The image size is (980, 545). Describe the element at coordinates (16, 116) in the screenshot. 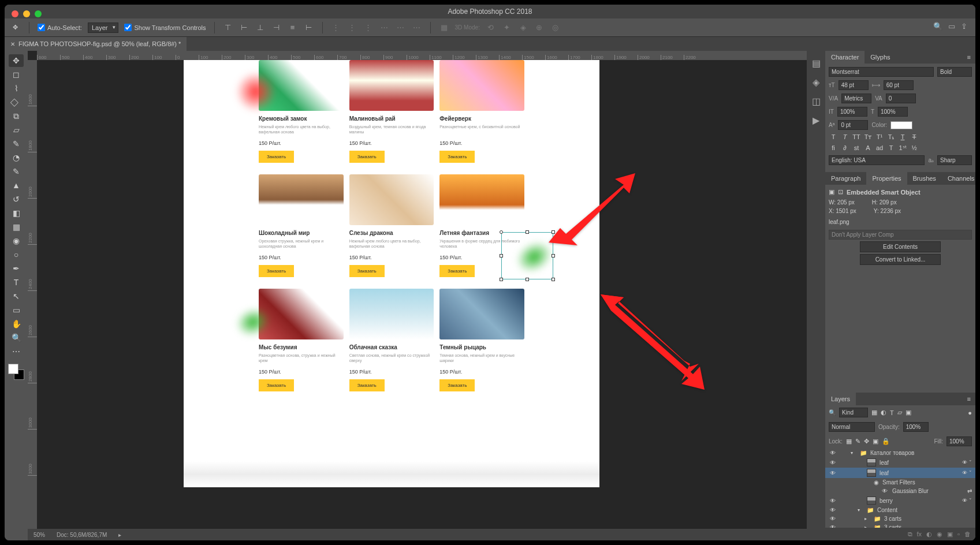

I see `crop-tool-icon: ⧉` at that location.